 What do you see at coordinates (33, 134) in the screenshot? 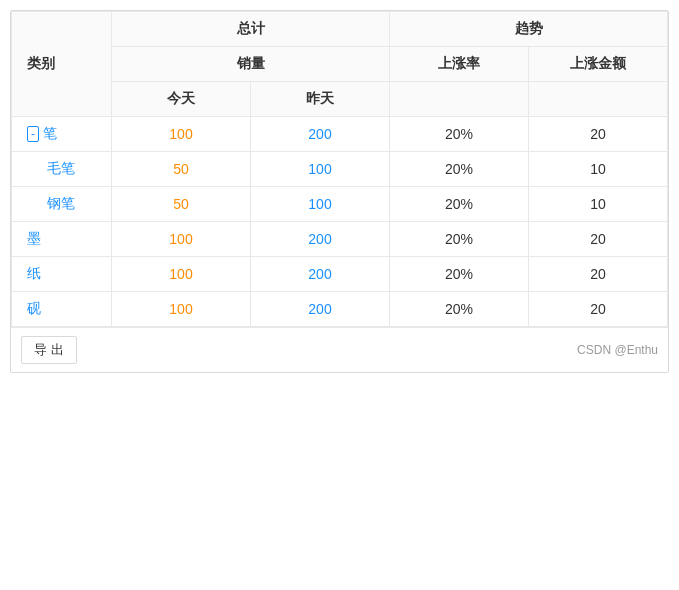
I see `expand-icon: -` at bounding box center [33, 134].